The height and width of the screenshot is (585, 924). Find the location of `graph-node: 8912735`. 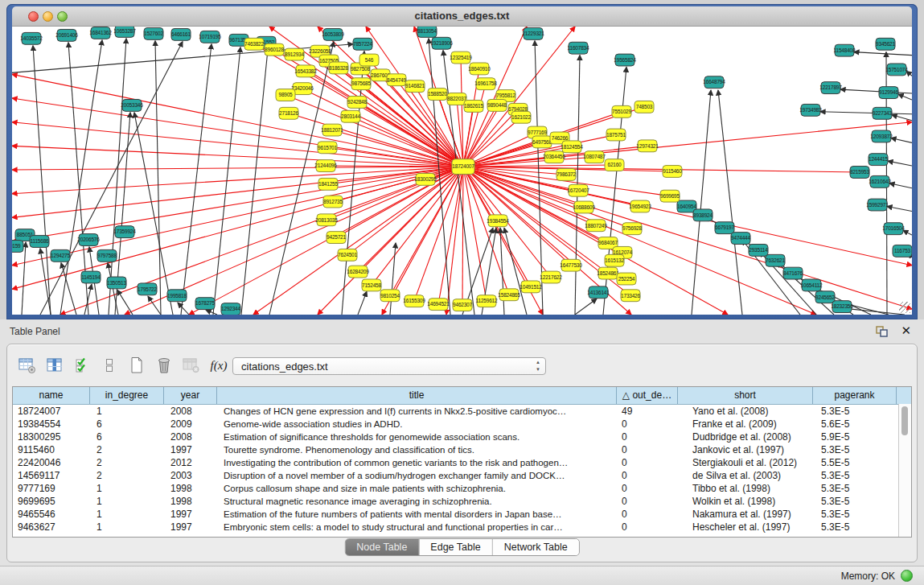

graph-node: 8912735 is located at coordinates (333, 201).